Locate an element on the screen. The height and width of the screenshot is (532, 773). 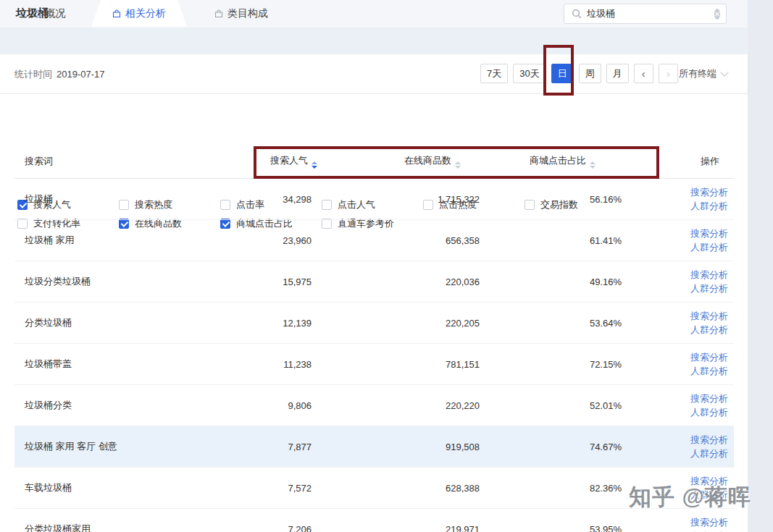
mall-click-ratio-cell: 53.64% is located at coordinates (556, 323).